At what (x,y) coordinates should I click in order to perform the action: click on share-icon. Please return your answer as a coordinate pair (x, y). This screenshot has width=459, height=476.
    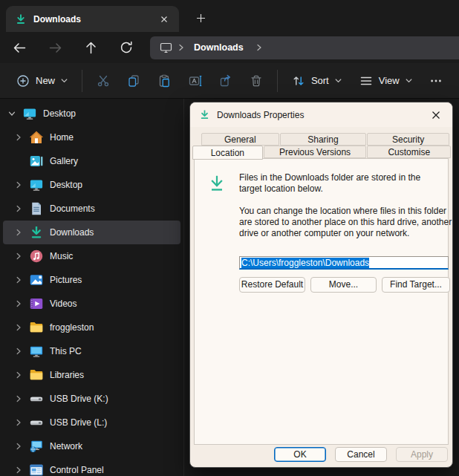
    Looking at the image, I should click on (226, 81).